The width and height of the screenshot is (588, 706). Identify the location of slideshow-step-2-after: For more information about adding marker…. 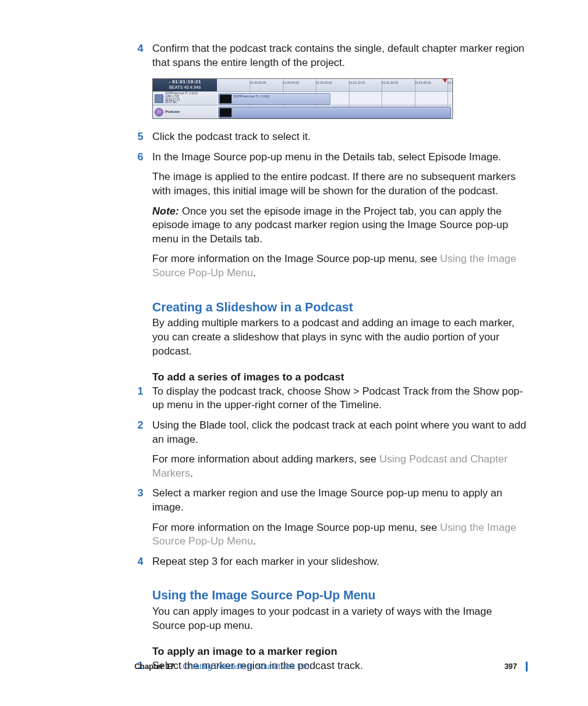
(340, 466).